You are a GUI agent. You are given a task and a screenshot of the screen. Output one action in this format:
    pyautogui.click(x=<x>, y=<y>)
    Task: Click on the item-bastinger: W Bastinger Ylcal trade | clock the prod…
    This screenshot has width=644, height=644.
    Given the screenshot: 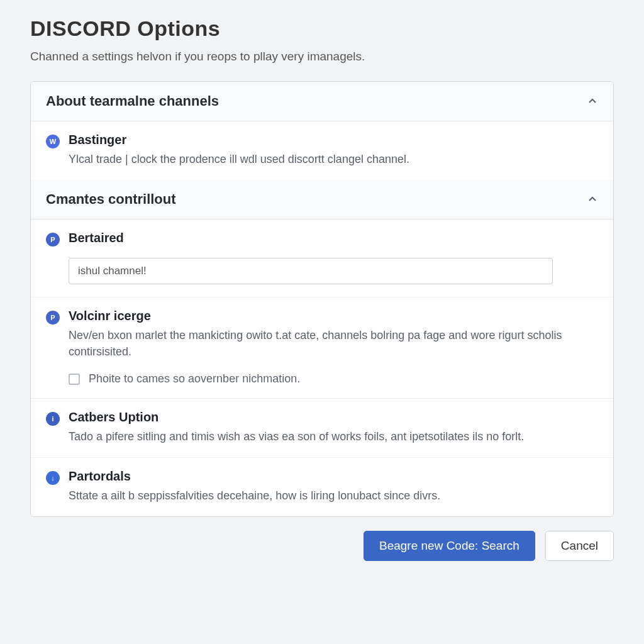 What is the action you would take?
    pyautogui.click(x=322, y=151)
    